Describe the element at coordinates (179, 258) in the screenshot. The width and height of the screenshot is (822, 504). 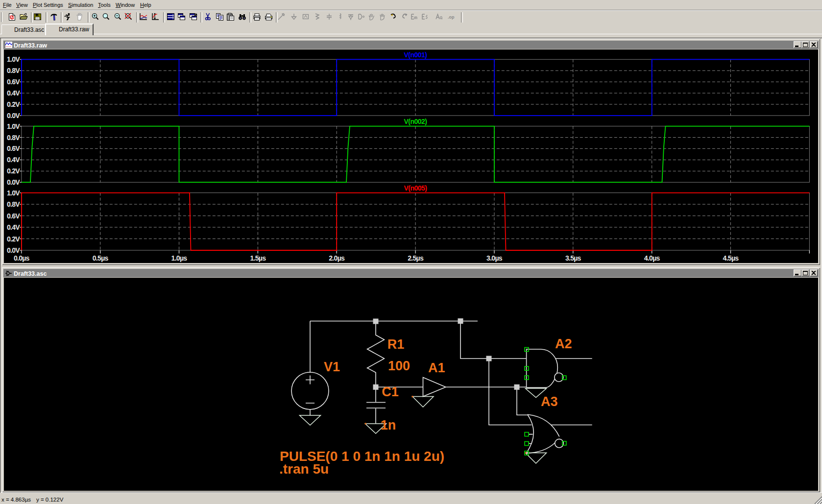
I see `svg-text: 1.0µs` at that location.